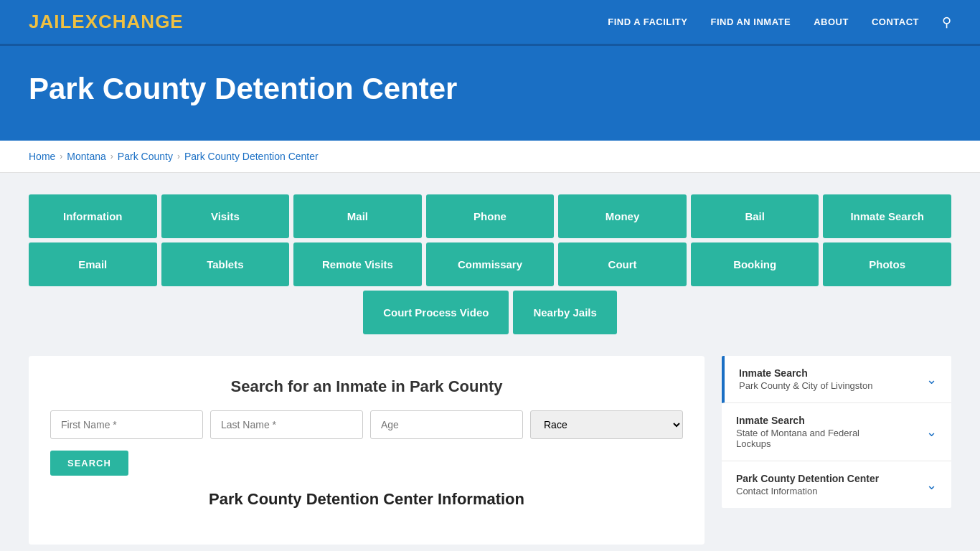  What do you see at coordinates (887, 217) in the screenshot?
I see `btn-inmate-search: Inmate Search` at bounding box center [887, 217].